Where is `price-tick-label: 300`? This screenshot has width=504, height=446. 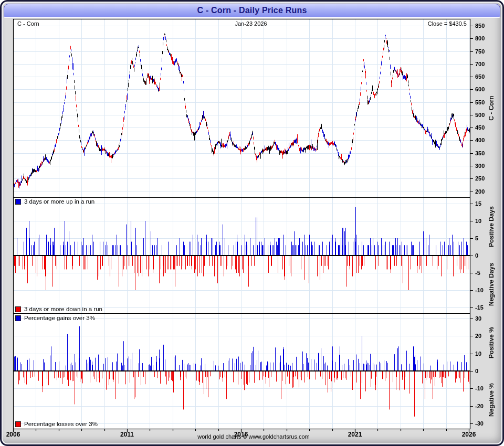 price-tick-label: 300 is located at coordinates (480, 166).